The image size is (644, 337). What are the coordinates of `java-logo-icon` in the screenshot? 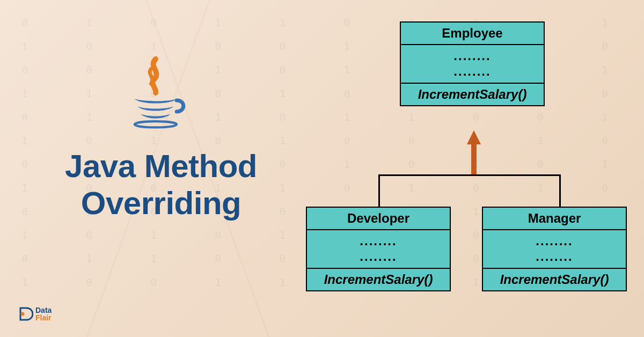 It's located at (156, 93).